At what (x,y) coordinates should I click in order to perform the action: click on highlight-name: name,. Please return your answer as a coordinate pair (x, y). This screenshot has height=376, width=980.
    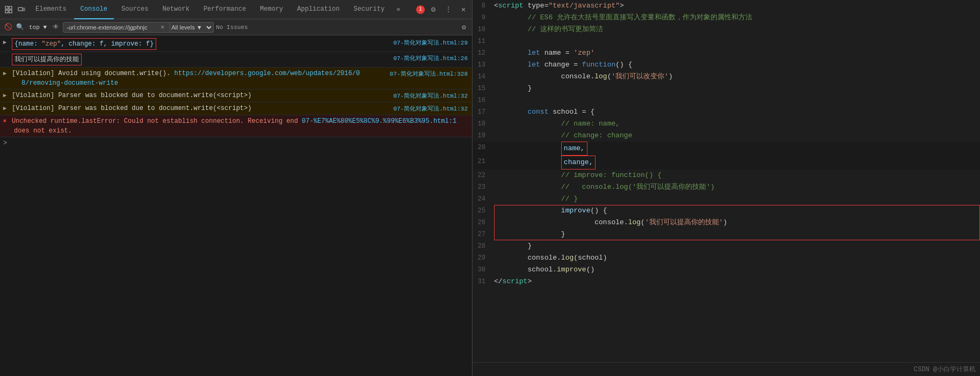
    Looking at the image, I should click on (575, 149).